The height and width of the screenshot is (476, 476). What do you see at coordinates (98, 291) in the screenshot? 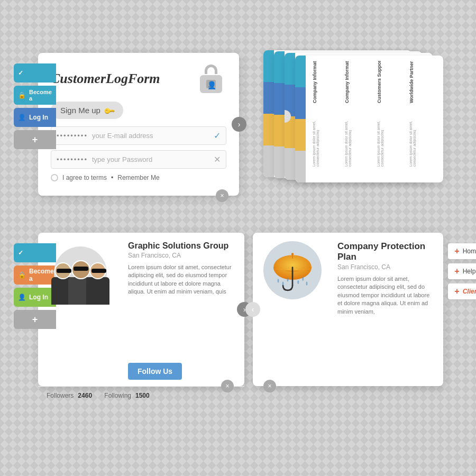
I see `agent3-body` at bounding box center [98, 291].